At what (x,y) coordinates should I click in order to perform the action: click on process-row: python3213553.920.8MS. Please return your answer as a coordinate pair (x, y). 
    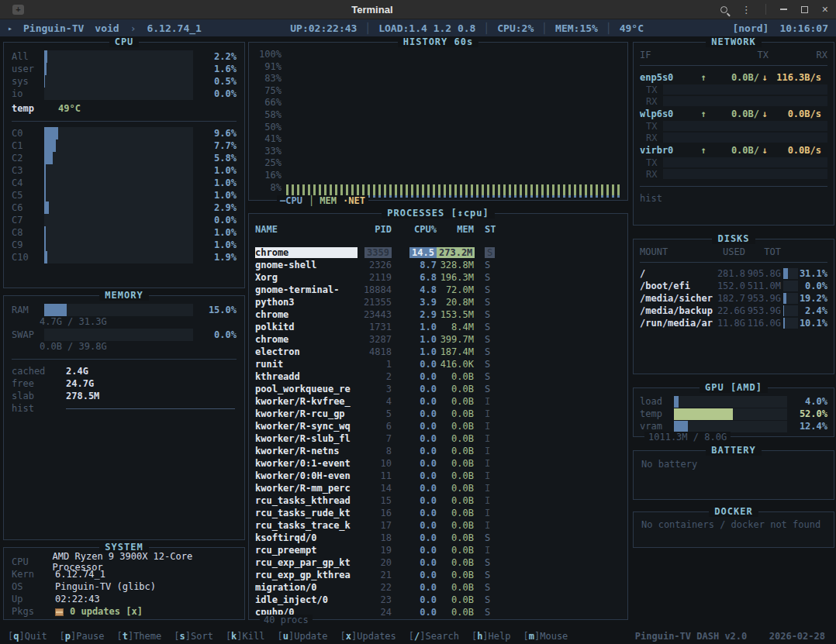
    Looking at the image, I should click on (438, 302).